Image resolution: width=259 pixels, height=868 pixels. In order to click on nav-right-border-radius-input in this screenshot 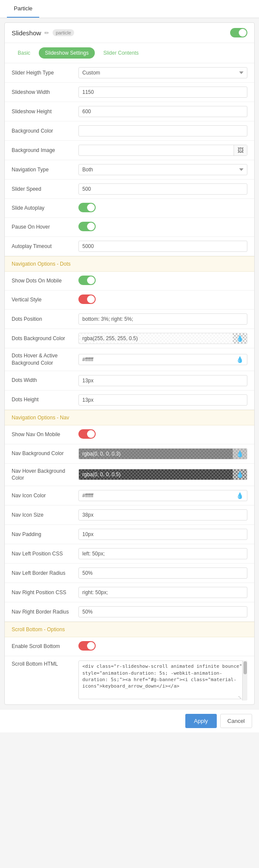, I will do `click(163, 612)`.